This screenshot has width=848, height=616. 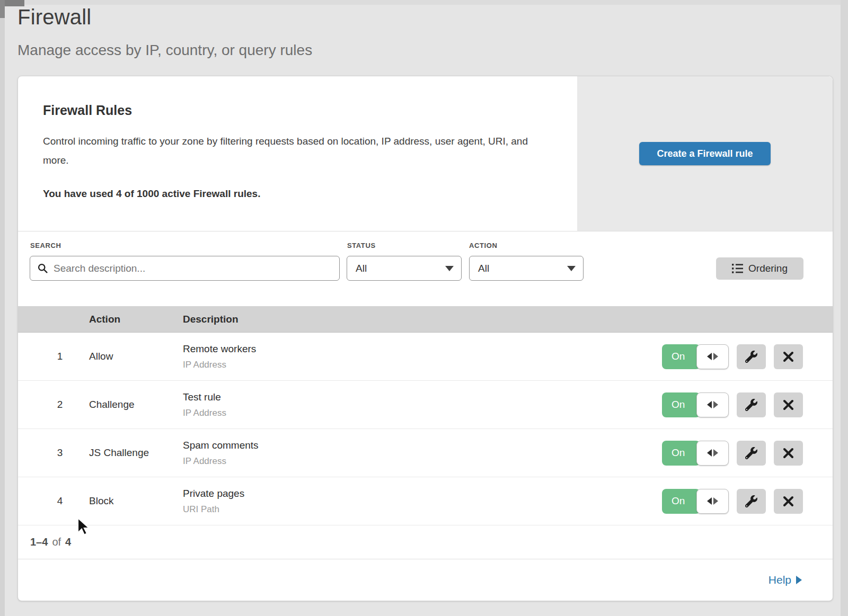 I want to click on rules-usage-text: You have used 4 of 1000 active Firewall …, so click(x=292, y=194).